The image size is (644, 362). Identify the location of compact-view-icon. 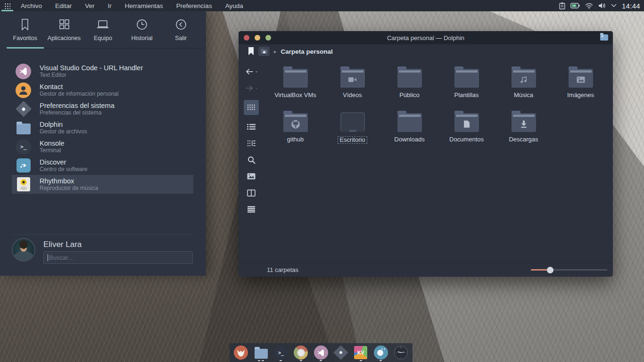
(251, 143).